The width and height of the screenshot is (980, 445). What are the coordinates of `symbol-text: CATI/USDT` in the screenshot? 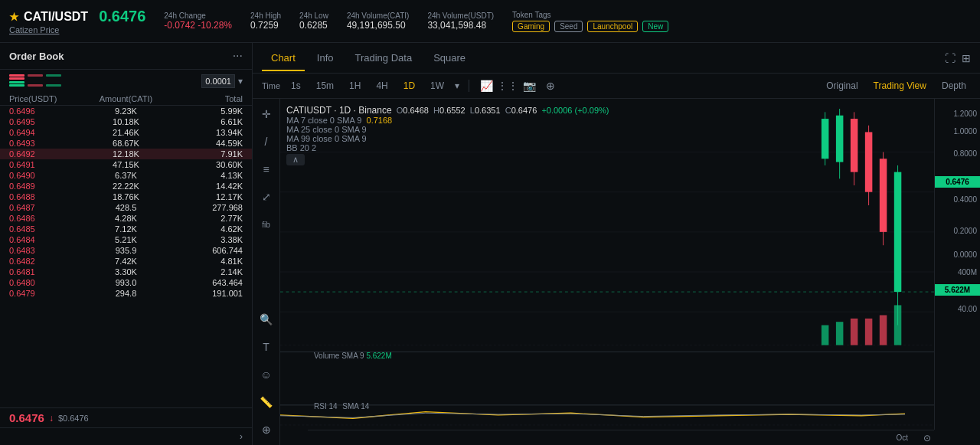 It's located at (56, 17).